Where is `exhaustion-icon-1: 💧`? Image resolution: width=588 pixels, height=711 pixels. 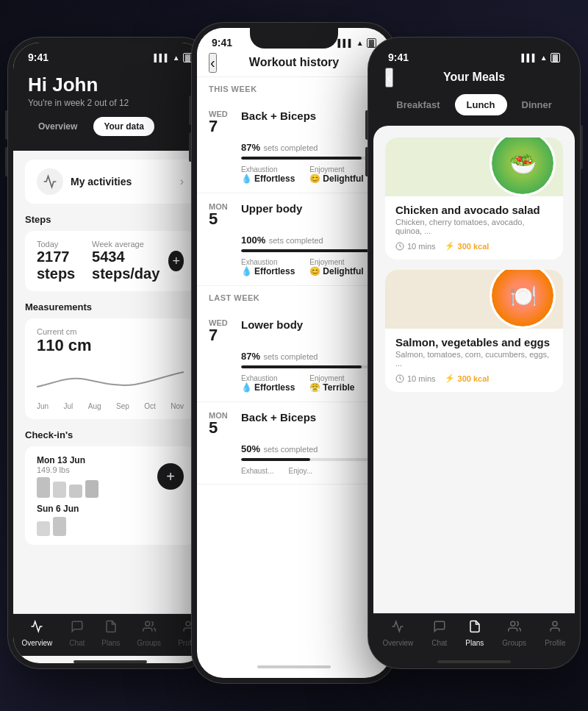 exhaustion-icon-1: 💧 is located at coordinates (247, 179).